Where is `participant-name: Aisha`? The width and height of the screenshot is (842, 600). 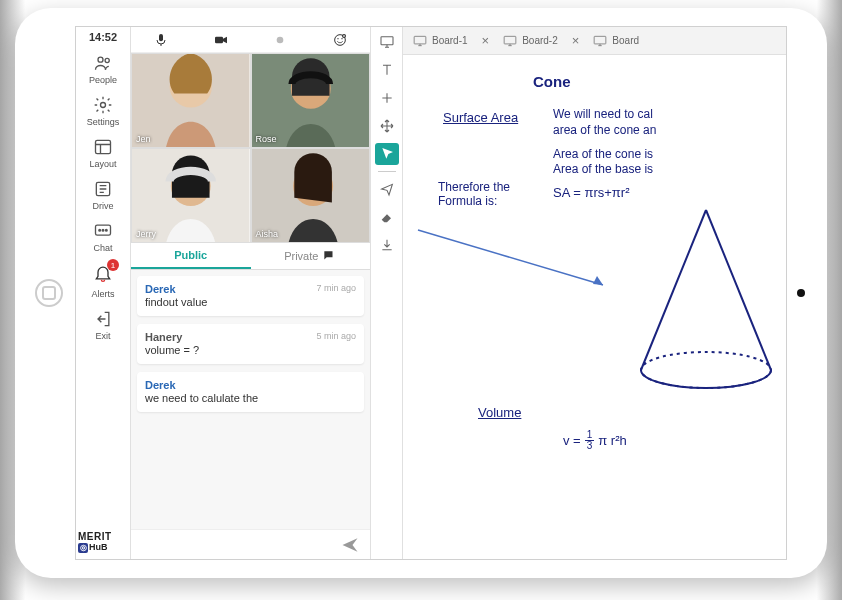
participant-name: Aisha is located at coordinates (268, 234).